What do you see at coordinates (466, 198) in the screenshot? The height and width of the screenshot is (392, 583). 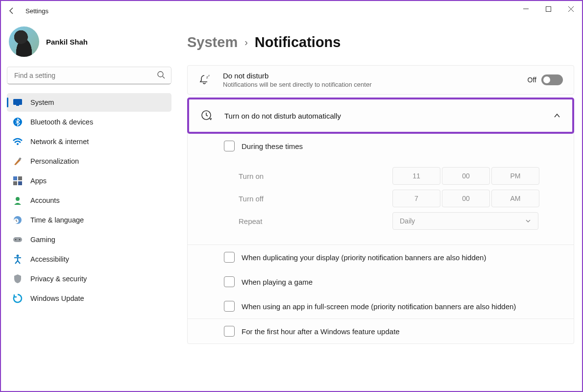 I see `turn-off-min: 00` at bounding box center [466, 198].